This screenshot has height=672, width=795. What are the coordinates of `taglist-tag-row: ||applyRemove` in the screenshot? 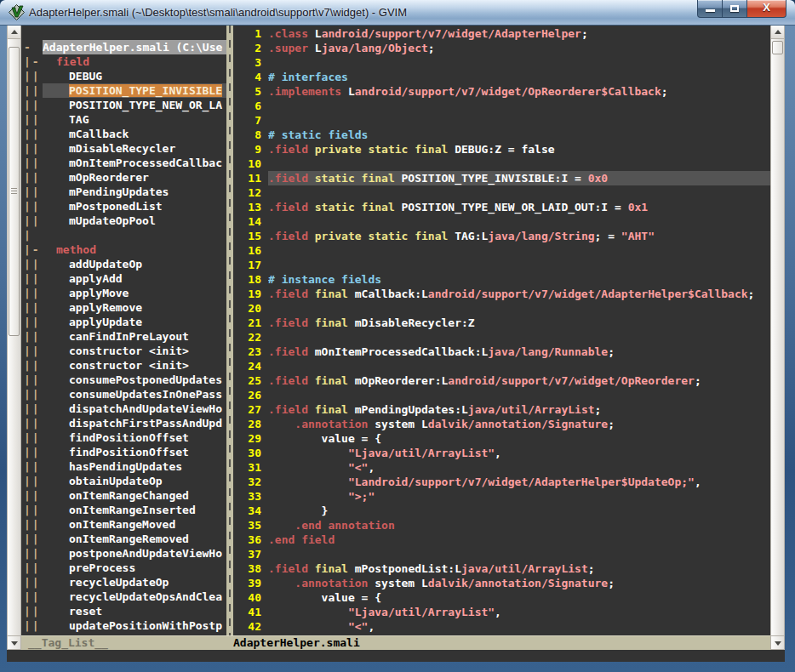 It's located at (124, 308).